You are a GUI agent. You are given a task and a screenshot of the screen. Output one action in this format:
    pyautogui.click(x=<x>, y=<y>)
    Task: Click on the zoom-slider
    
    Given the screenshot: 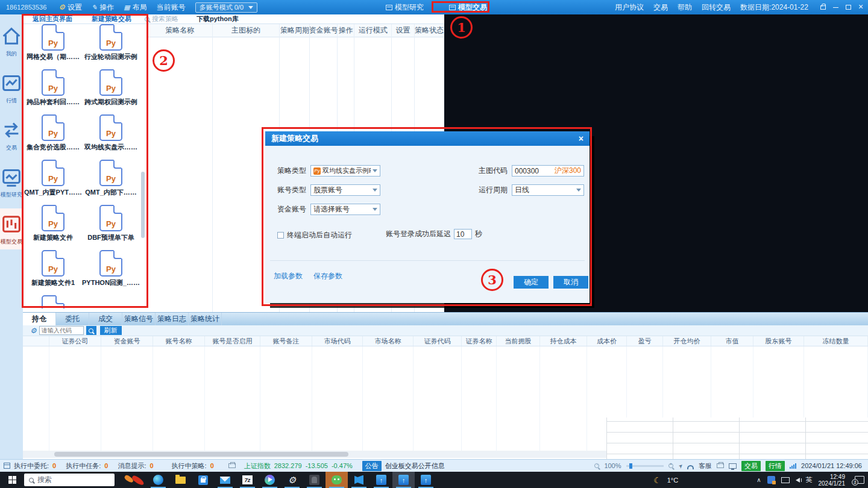 What is the action you would take?
    pyautogui.click(x=645, y=466)
    